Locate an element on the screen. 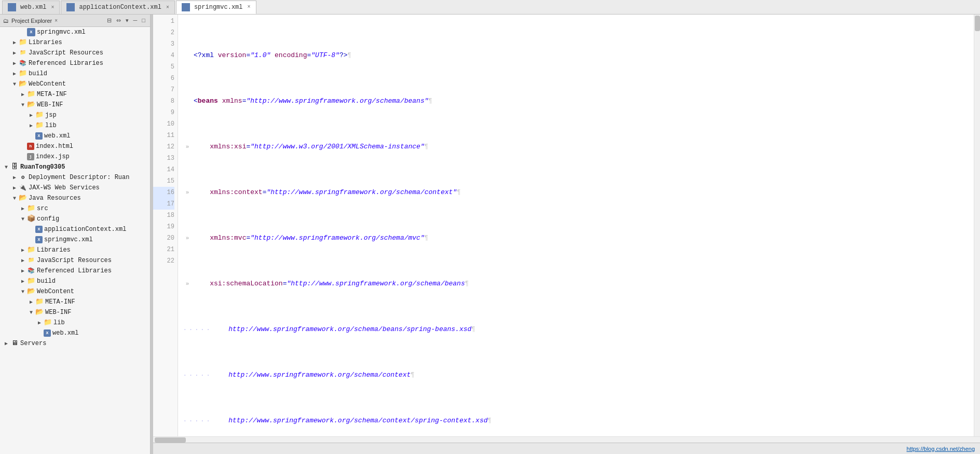 The width and height of the screenshot is (980, 454). tree-item-libraries2: ▶ 📁 Libraries is located at coordinates (75, 250).